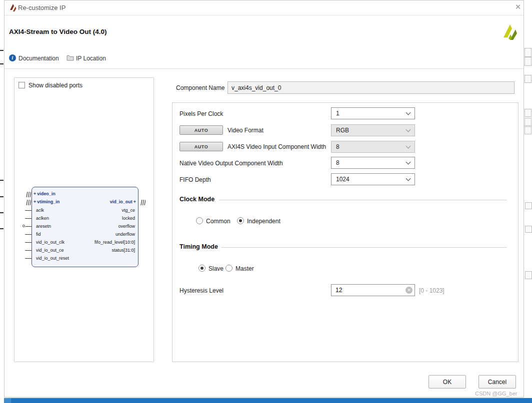 This screenshot has width=532, height=403. Describe the element at coordinates (197, 199) in the screenshot. I see `clock-mode-title: Clock Mode` at that location.